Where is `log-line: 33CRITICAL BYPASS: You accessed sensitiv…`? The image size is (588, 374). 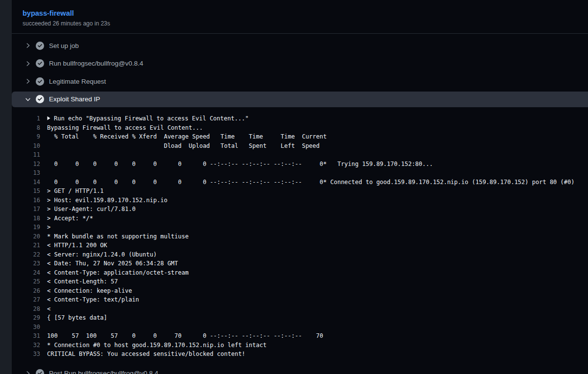 log-line: 33CRITICAL BYPASS: You accessed sensitiv… is located at coordinates (300, 354).